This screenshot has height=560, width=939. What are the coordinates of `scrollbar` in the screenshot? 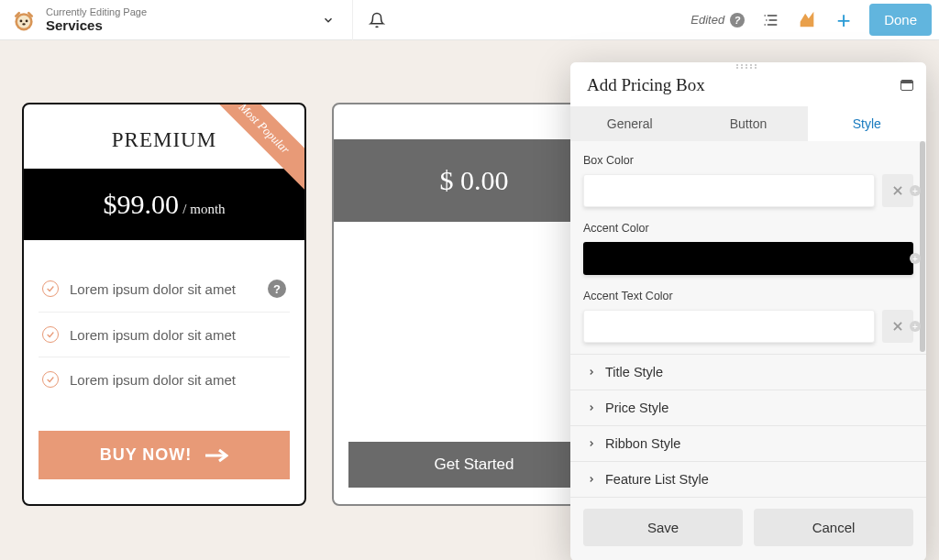 It's located at (922, 247).